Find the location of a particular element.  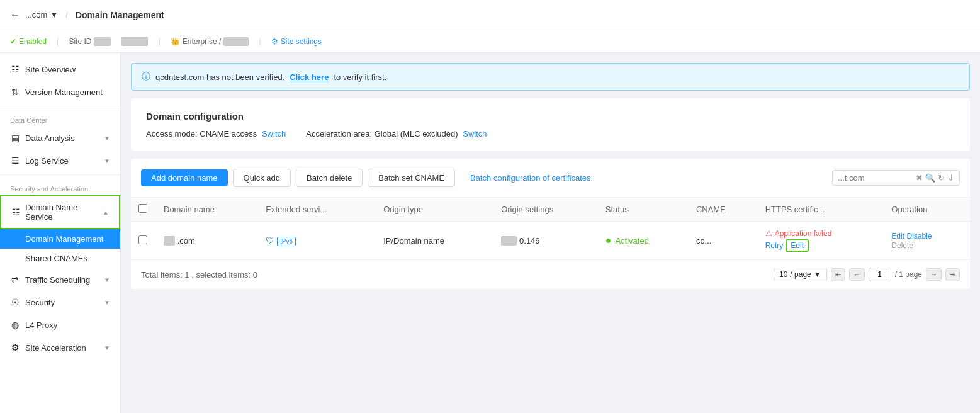

sidebar-item-log-service: ☰ Log Service ▼ is located at coordinates (60, 161).